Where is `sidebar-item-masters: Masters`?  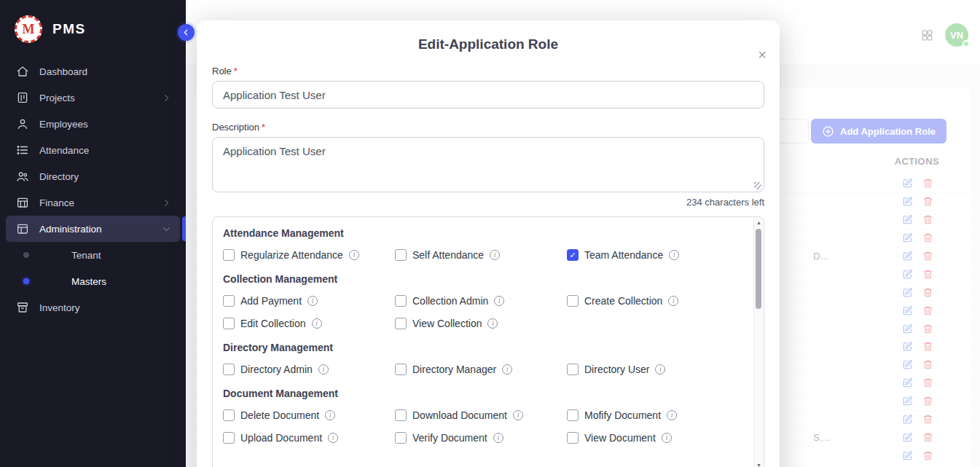
sidebar-item-masters: Masters is located at coordinates (93, 281).